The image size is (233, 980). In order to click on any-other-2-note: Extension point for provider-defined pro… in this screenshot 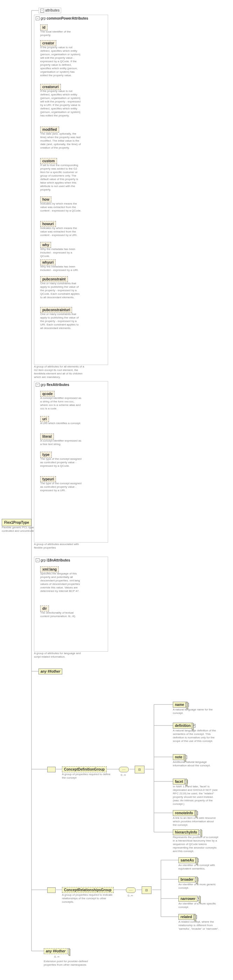, I will do `click(66, 963)`.